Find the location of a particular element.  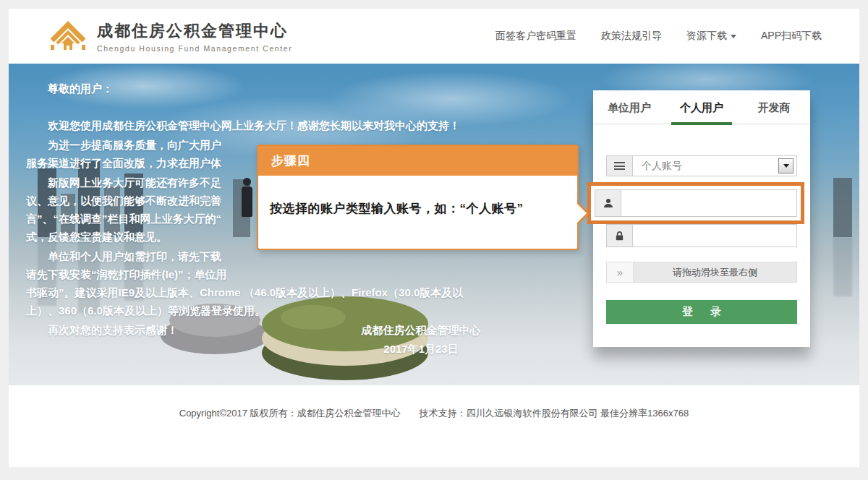

header: 成都住房公积金管理中心 Chengdu Housing Fund Managem… is located at coordinates (434, 36).